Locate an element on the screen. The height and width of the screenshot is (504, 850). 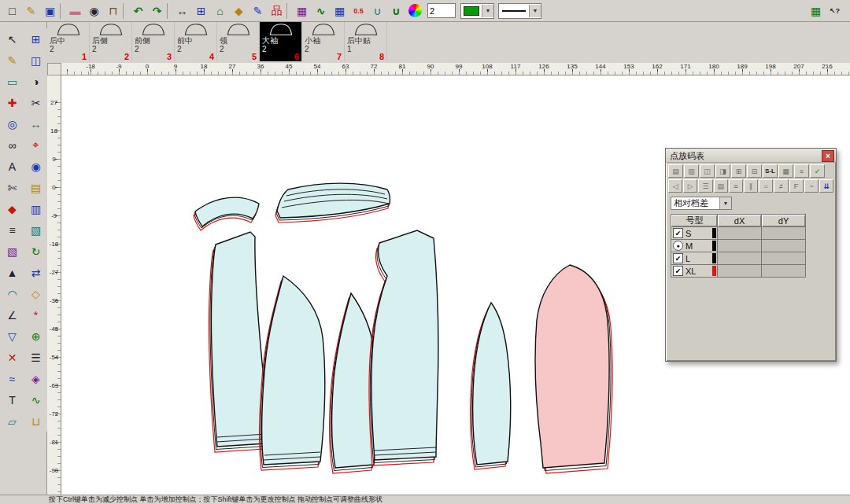
apply-btn: ✓ is located at coordinates (817, 171).